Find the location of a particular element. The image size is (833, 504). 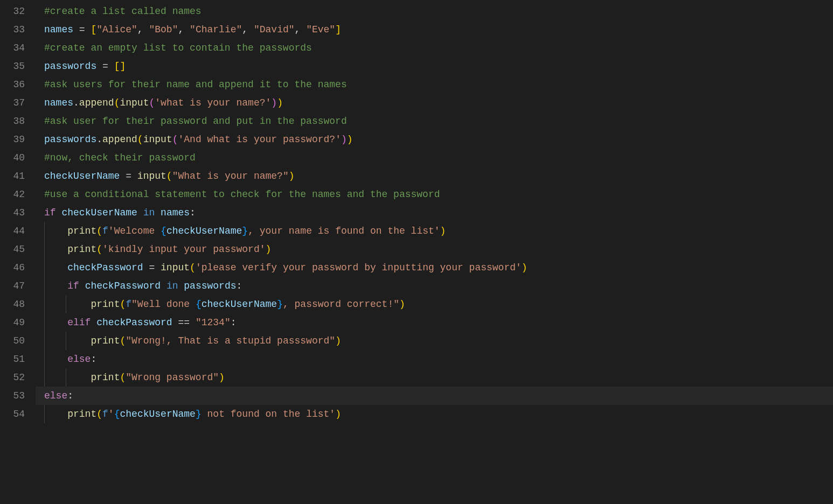

code-token: #use a conditional statement to check fo… is located at coordinates (242, 194).